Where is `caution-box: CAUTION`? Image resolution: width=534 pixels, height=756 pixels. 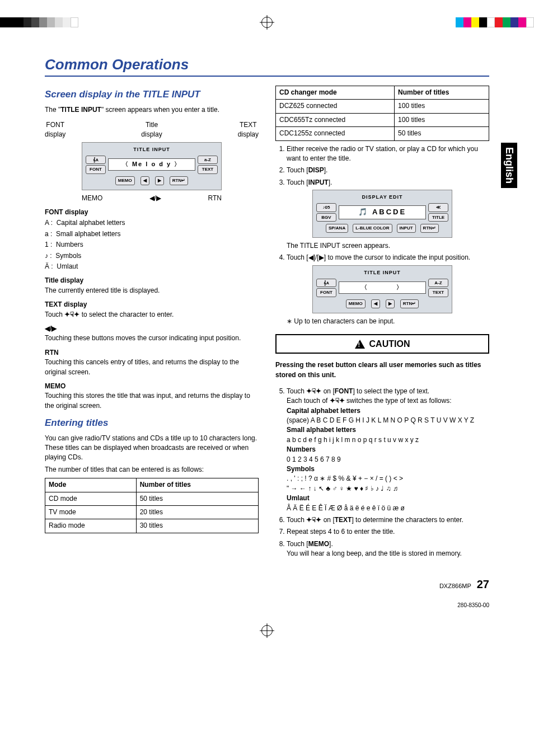 caution-box: CAUTION is located at coordinates (382, 344).